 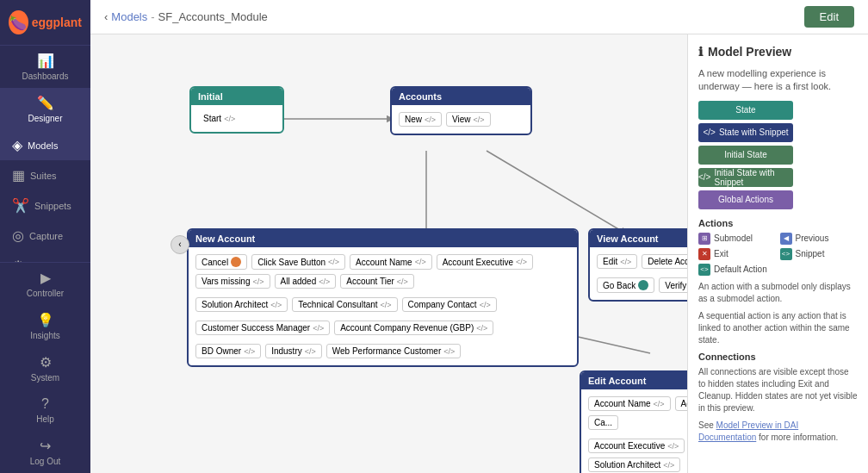 What do you see at coordinates (619, 286) in the screenshot?
I see `go-back-label: Go Back` at bounding box center [619, 286].